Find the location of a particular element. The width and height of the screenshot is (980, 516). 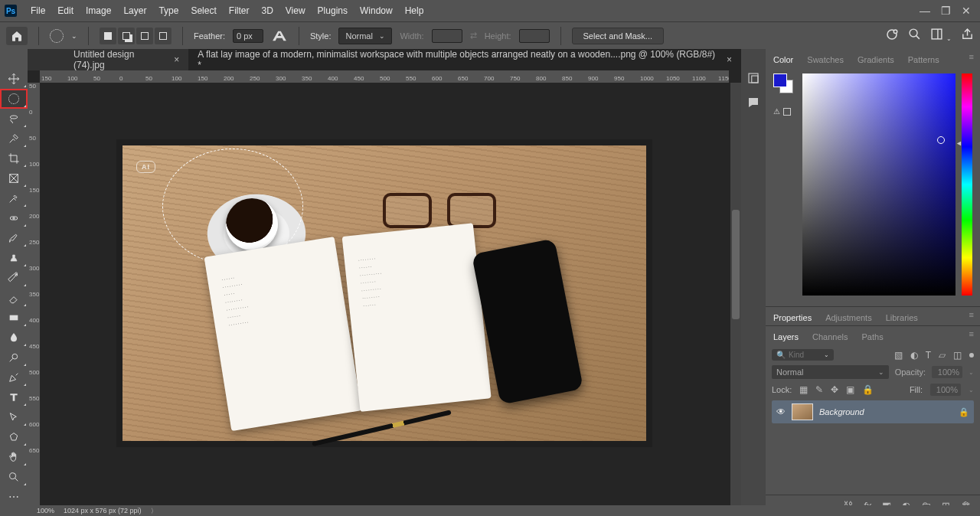

tab-paths: Paths is located at coordinates (873, 337).